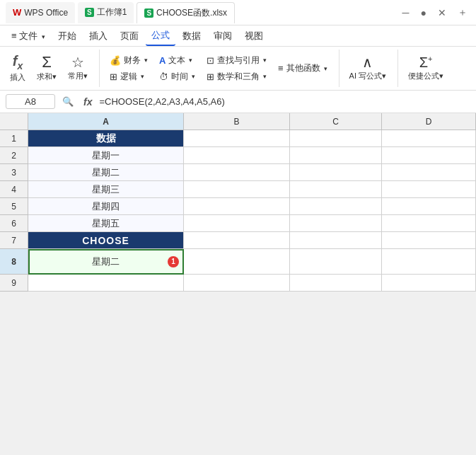 The height and width of the screenshot is (455, 476). Describe the element at coordinates (177, 61) in the screenshot. I see `text-button: A 文本▾` at that location.